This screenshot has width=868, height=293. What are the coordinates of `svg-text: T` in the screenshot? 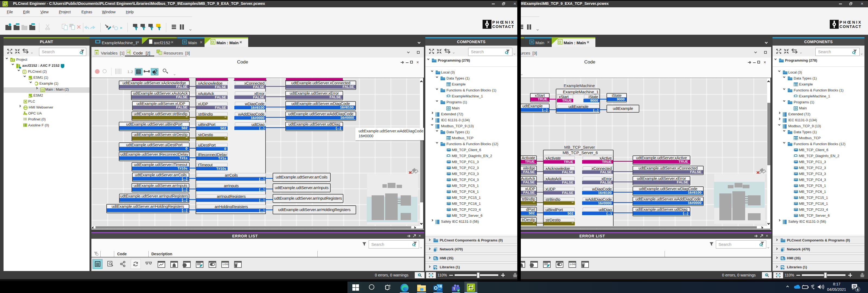 It's located at (454, 289).